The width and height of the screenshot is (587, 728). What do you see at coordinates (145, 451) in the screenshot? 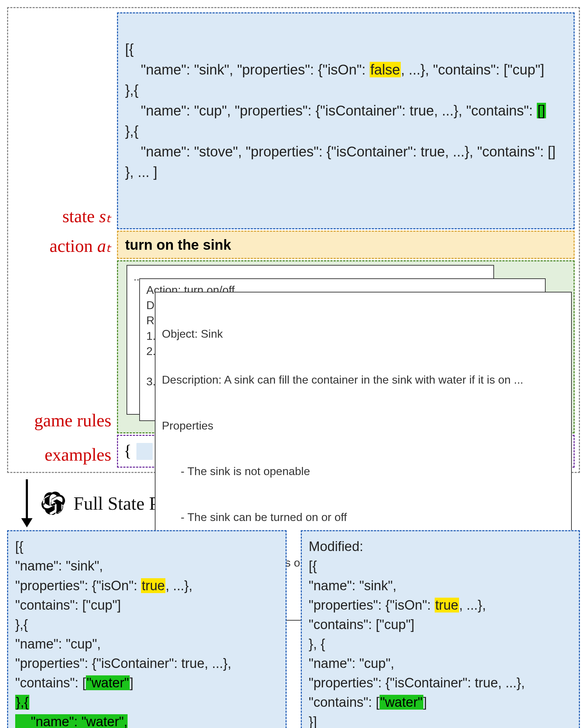
I see `swatch-state-icon` at bounding box center [145, 451].